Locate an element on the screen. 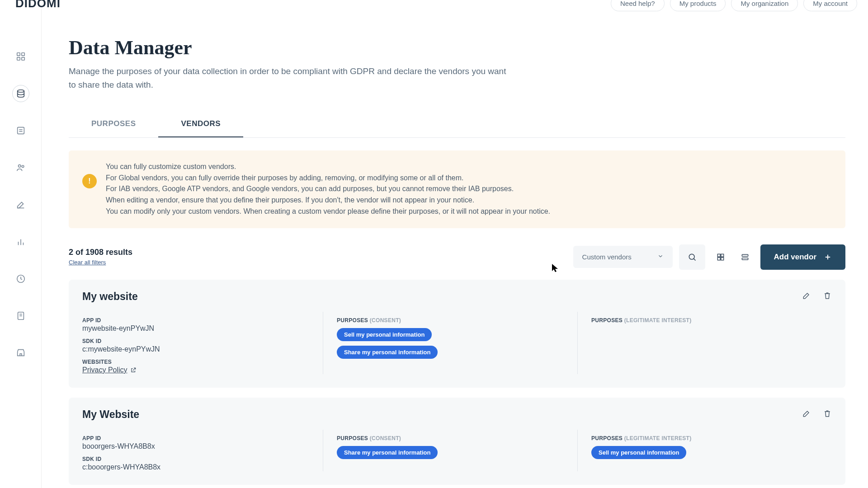 Image resolution: width=868 pixels, height=488 pixels. tab-purposes: PURPOSES is located at coordinates (113, 124).